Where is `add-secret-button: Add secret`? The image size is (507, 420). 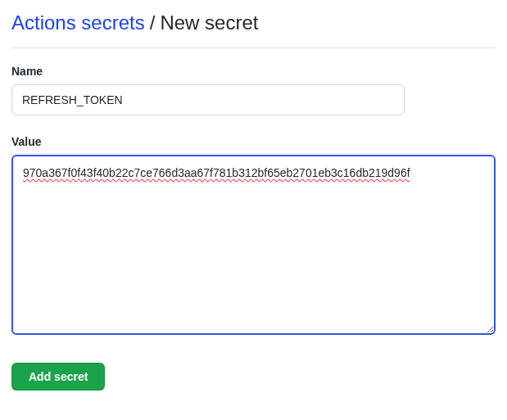
add-secret-button: Add secret is located at coordinates (58, 377).